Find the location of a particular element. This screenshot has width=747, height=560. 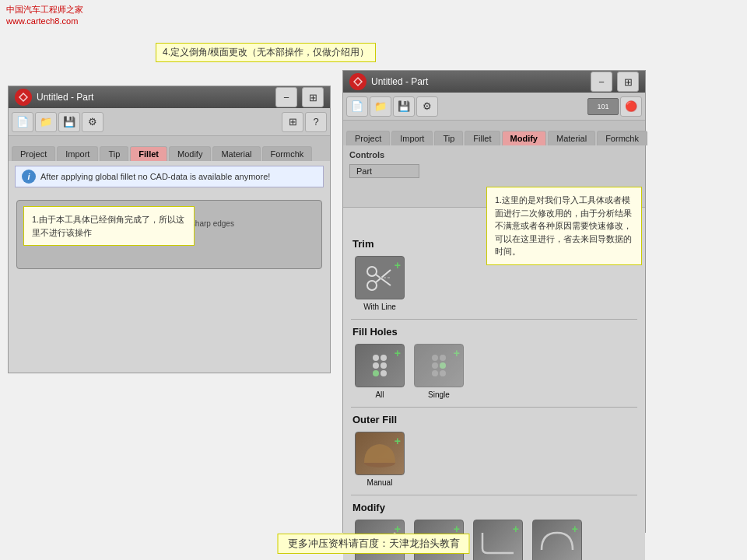

settings-btn: ⚙ is located at coordinates (93, 122).